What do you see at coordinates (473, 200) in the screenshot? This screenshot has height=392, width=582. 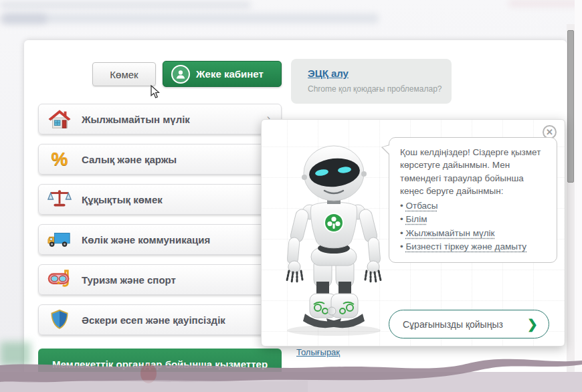 I see `chatbot-speech-bubble: Қош келдіңіздер! Сіздерге қызмет көрсету…` at bounding box center [473, 200].